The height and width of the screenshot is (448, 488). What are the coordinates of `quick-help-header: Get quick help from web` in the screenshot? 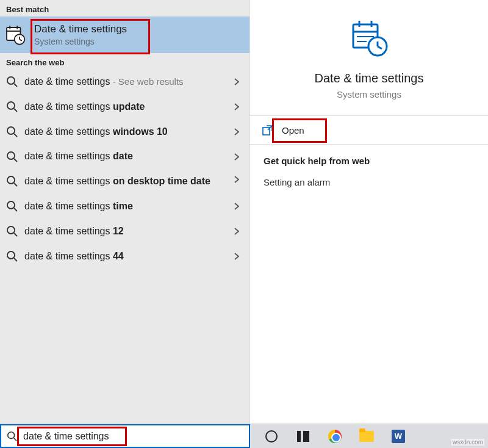 It's located at (369, 161).